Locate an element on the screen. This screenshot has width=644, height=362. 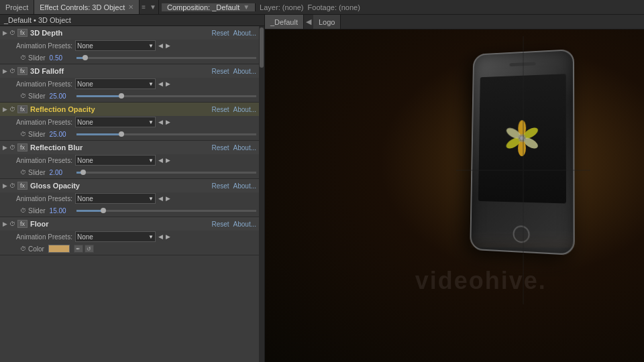
preset-row-4: Animation Presets: None ▼ ◀ ▶ is located at coordinates (129, 198).